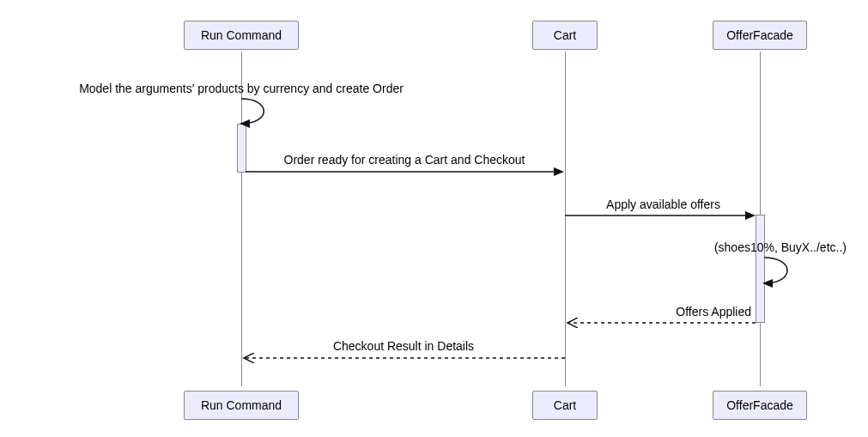 This screenshot has height=437, width=868. What do you see at coordinates (760, 405) in the screenshot?
I see `participant-offerfacade-bottom: OfferFacade` at bounding box center [760, 405].